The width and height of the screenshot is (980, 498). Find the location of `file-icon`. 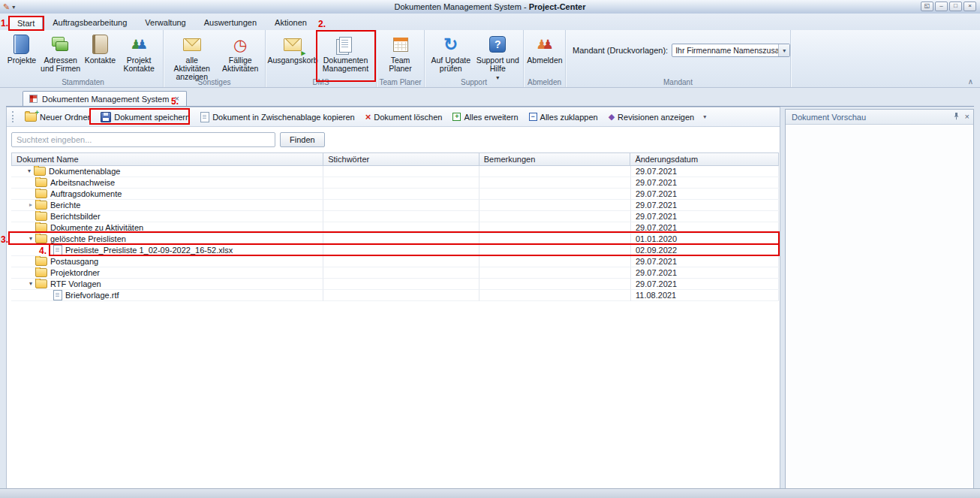

file-icon is located at coordinates (58, 250).